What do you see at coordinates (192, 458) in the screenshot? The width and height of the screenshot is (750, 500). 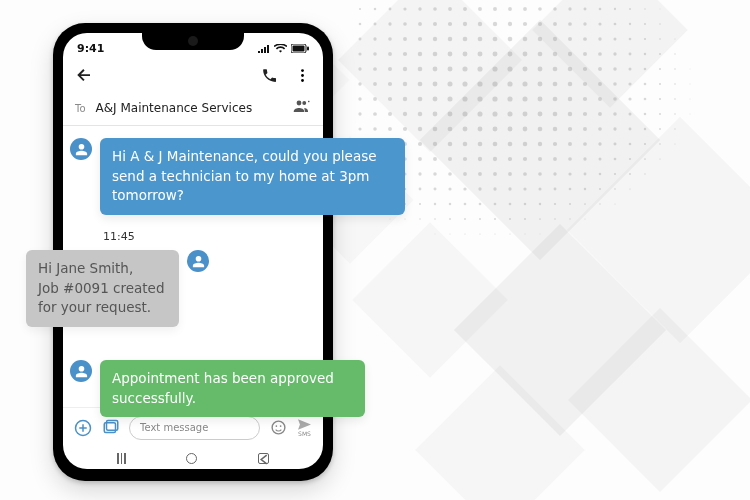 I see `home-button` at bounding box center [192, 458].